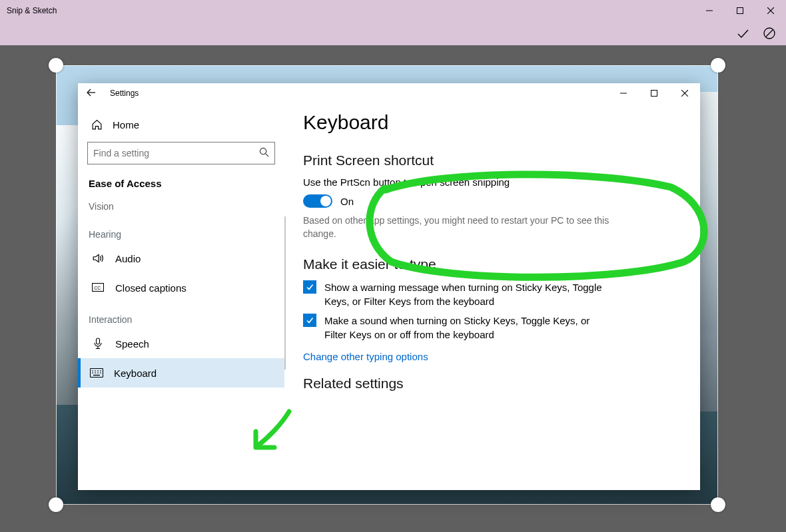 The image size is (786, 532). Describe the element at coordinates (135, 373) in the screenshot. I see `sidebar-item-label: Keyboard` at that location.